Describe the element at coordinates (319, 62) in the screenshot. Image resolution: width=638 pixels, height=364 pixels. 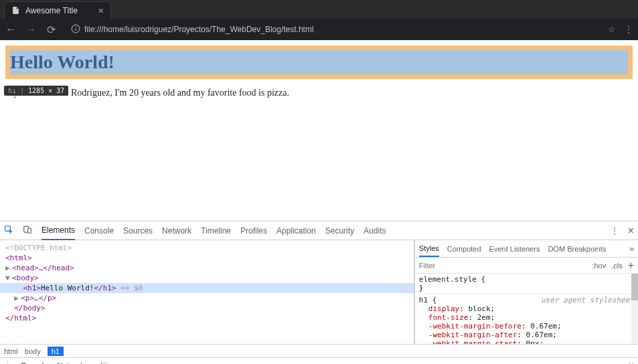
I see `page-heading: Hello World!` at that location.